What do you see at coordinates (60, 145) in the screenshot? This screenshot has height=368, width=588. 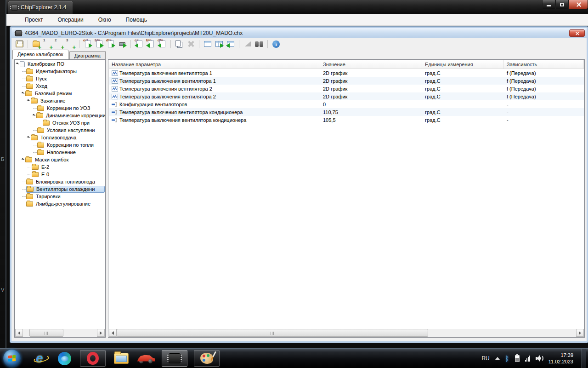 I see `tree-item: Коррекции по топли` at bounding box center [60, 145].